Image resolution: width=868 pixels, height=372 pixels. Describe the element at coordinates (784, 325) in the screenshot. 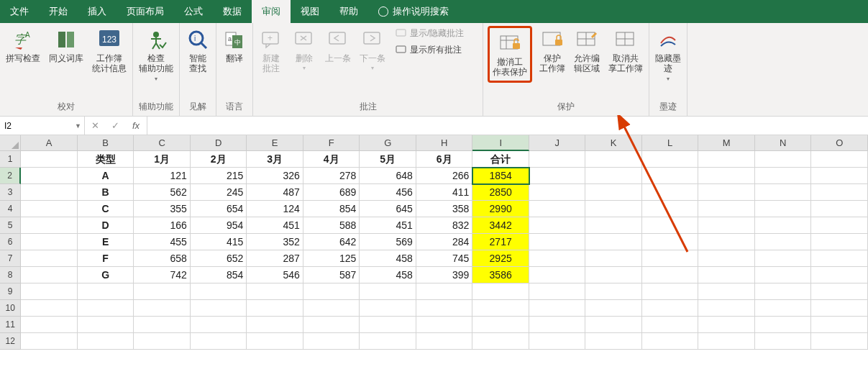

I see `cell-N11` at that location.